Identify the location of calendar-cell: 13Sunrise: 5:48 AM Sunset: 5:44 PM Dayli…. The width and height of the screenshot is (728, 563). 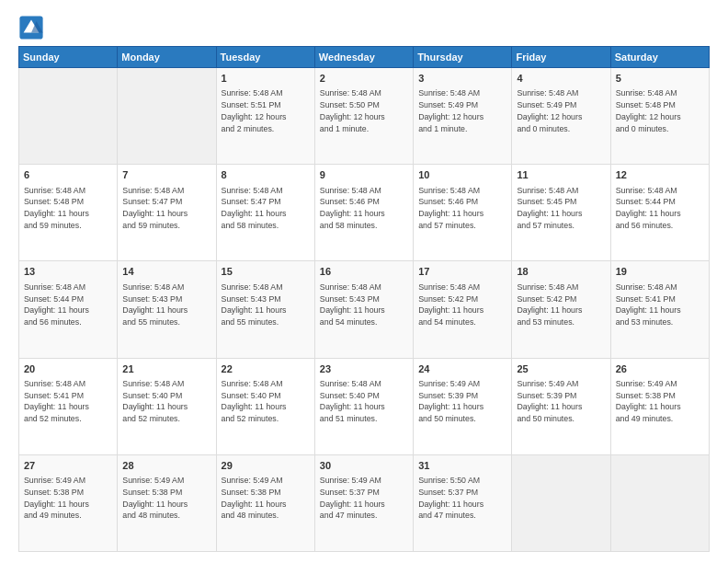
(68, 309).